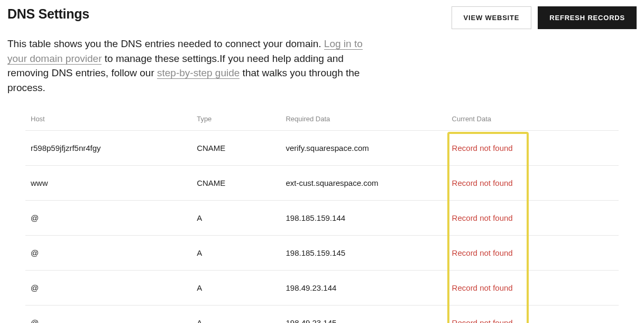 This screenshot has width=644, height=323. I want to click on table-row: @A198.49.23.144Record not found, so click(322, 288).